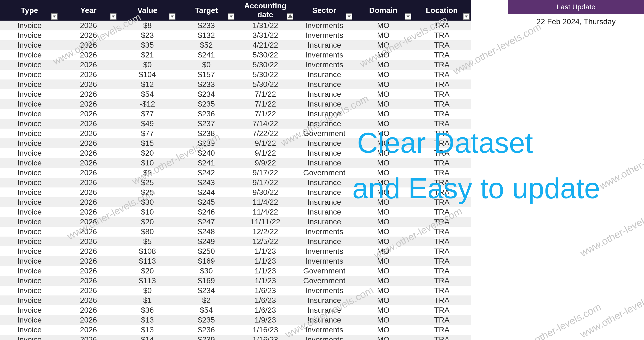  What do you see at coordinates (236, 300) in the screenshot?
I see `table-row: Invoice2026$1$21/6/23InsuranceMOTRA` at bounding box center [236, 300].